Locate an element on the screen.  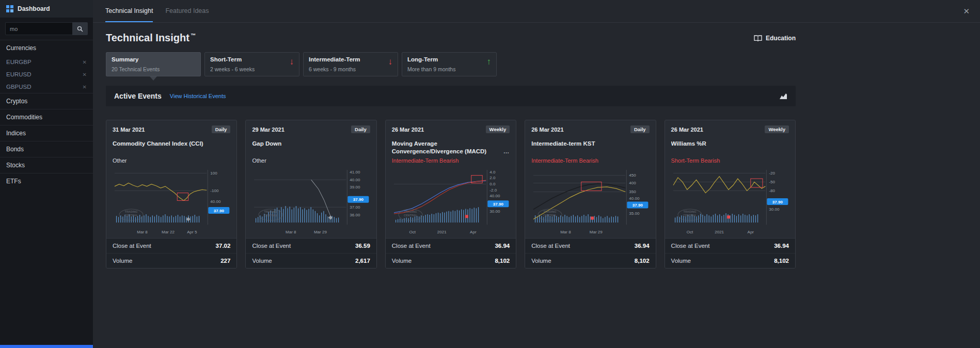
event-card-kst: 26 Mar 2021 Daily Intermediate-term KST … is located at coordinates (590, 194).